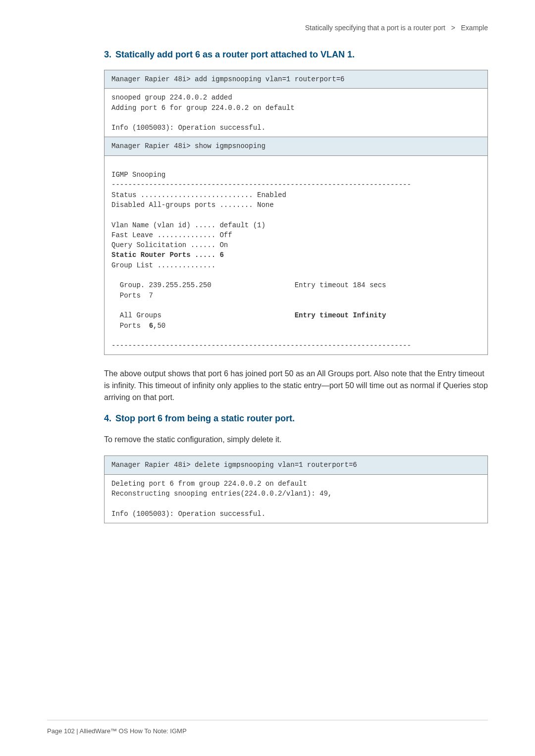  What do you see at coordinates (296, 440) in the screenshot?
I see `paragraph-2: To remove the static configuration, simp…` at bounding box center [296, 440].